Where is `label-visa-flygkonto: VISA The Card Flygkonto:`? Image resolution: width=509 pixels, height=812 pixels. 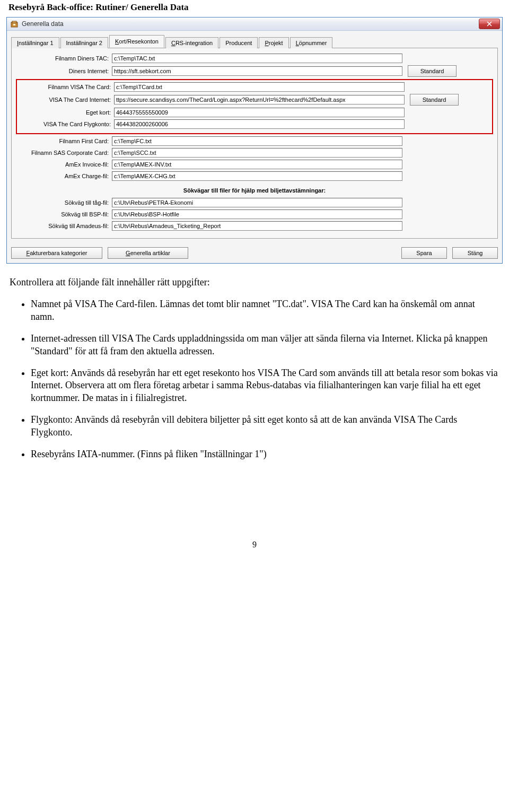
label-visa-flygkonto: VISA The Card Flygkonto: is located at coordinates (66, 124).